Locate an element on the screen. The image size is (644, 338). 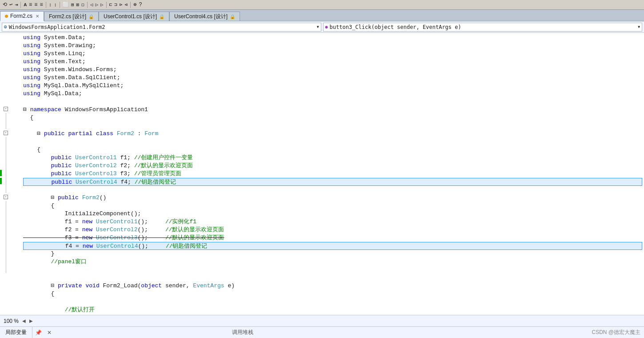
toolbar-icon-20: ⊲ is located at coordinates (126, 4).